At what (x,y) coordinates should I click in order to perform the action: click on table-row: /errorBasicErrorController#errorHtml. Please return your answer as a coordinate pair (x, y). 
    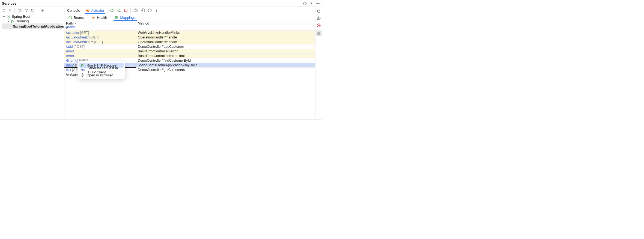
    Looking at the image, I should click on (190, 56).